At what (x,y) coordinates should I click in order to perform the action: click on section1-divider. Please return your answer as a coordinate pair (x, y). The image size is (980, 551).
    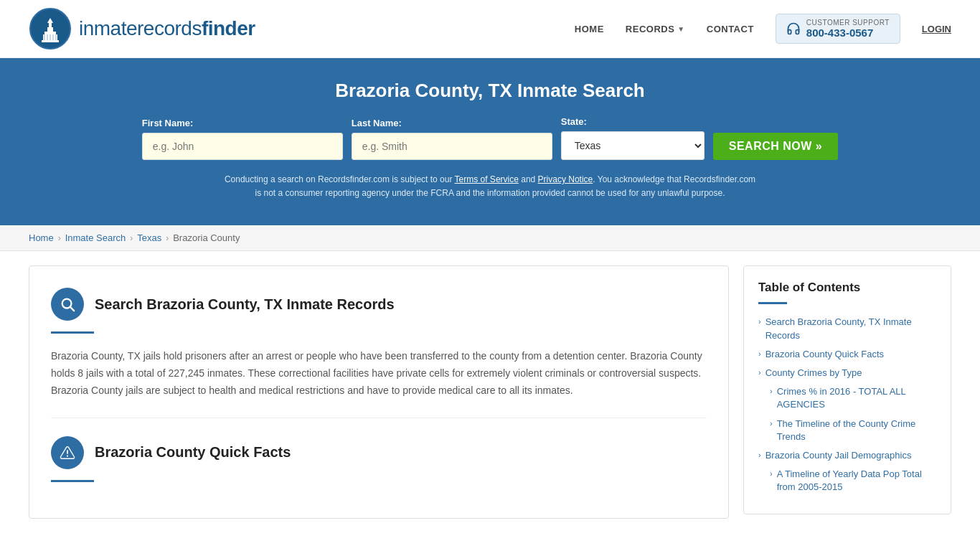
    Looking at the image, I should click on (72, 333).